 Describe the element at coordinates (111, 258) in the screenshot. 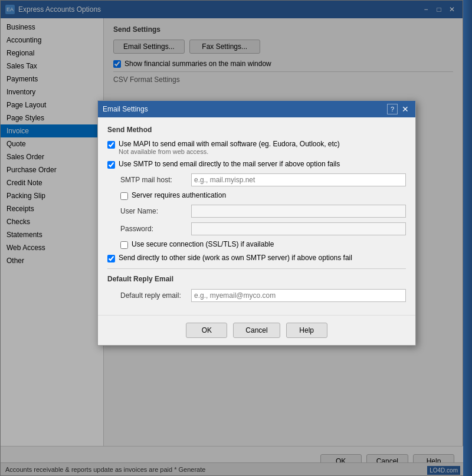

I see `send-directly-checkbox` at that location.